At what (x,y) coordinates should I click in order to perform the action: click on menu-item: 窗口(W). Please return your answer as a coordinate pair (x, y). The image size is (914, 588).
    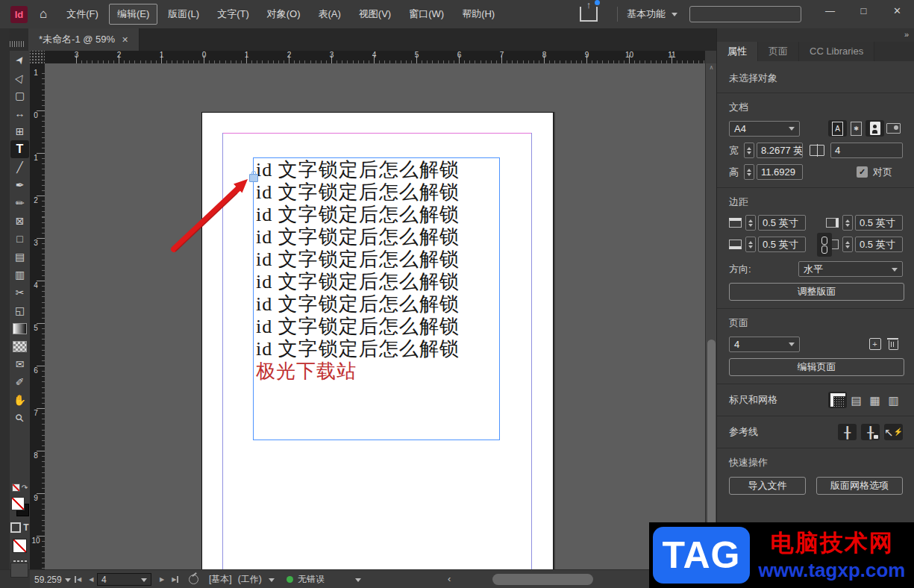
    Looking at the image, I should click on (427, 14).